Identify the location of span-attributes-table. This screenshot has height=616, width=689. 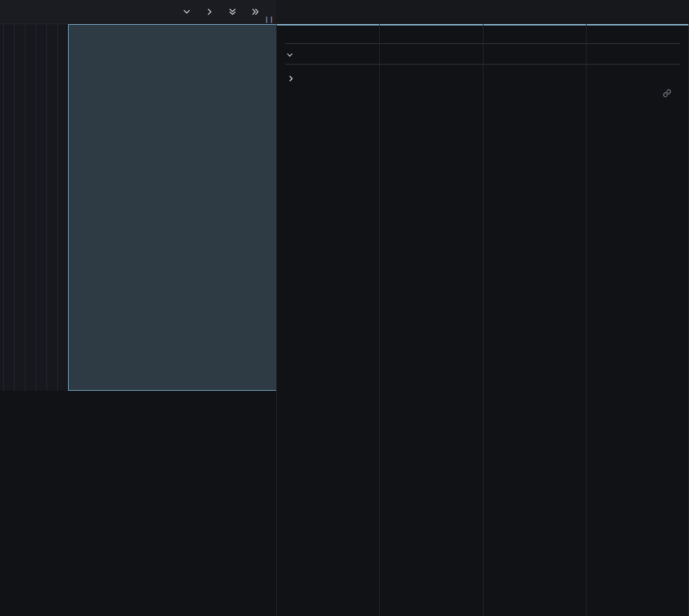
(482, 64).